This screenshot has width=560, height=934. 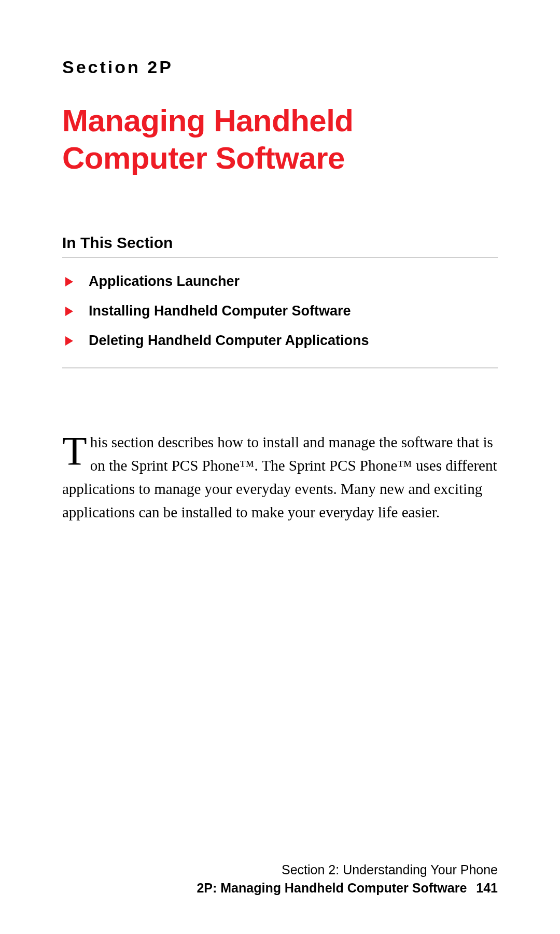 I want to click on page-title: Managing Handheld Computer Software, so click(x=280, y=140).